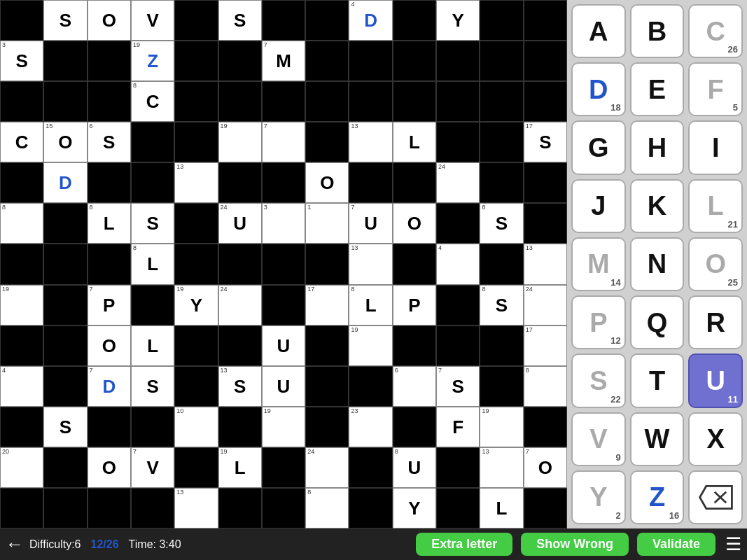  I want to click on cell-4-4: 13, so click(196, 183).